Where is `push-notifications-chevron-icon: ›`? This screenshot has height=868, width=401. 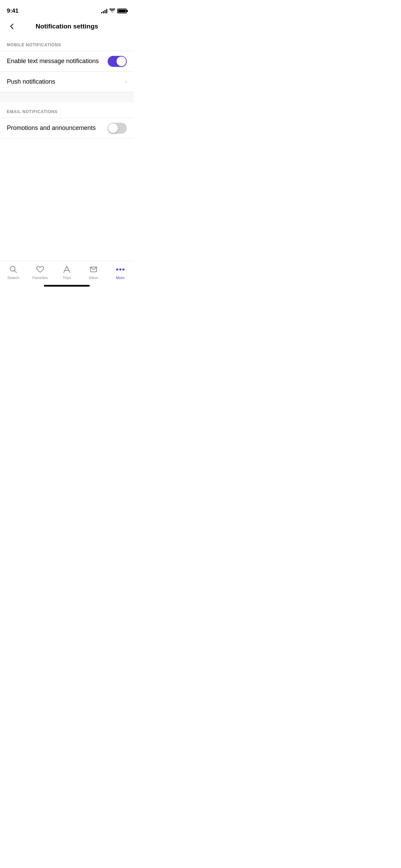
push-notifications-chevron-icon: › is located at coordinates (126, 82).